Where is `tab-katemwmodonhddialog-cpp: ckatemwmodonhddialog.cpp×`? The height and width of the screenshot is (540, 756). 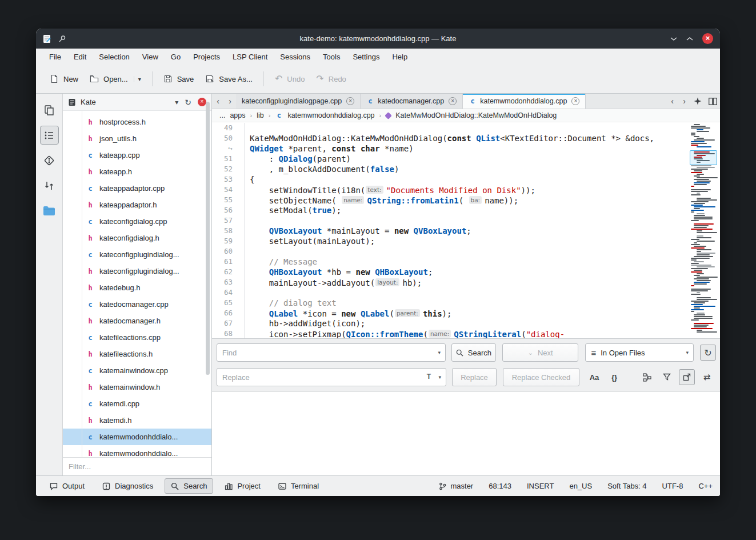
tab-katemwmodonhddialog-cpp: ckatemwmodonhddialog.cpp× is located at coordinates (525, 101).